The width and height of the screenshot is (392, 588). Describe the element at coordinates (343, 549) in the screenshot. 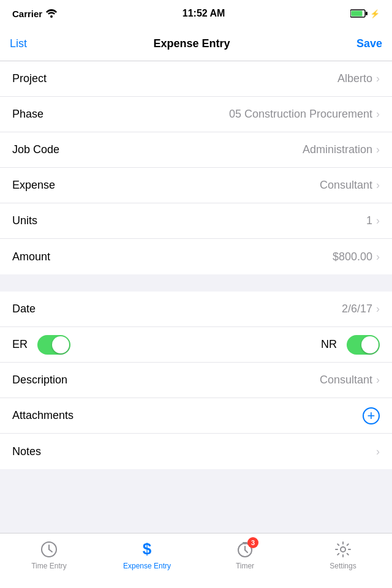

I see `settings-icon` at that location.